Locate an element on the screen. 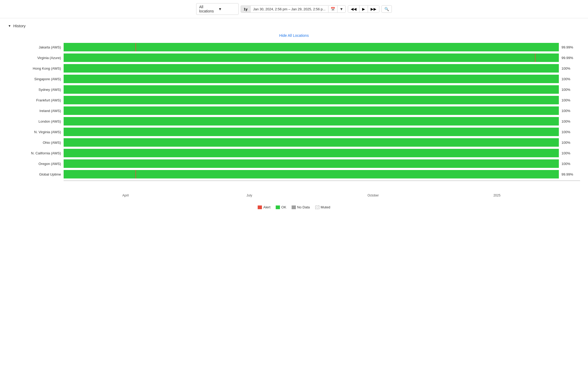 This screenshot has width=588, height=385. date-dropdown-arrow: ▼ is located at coordinates (341, 9).